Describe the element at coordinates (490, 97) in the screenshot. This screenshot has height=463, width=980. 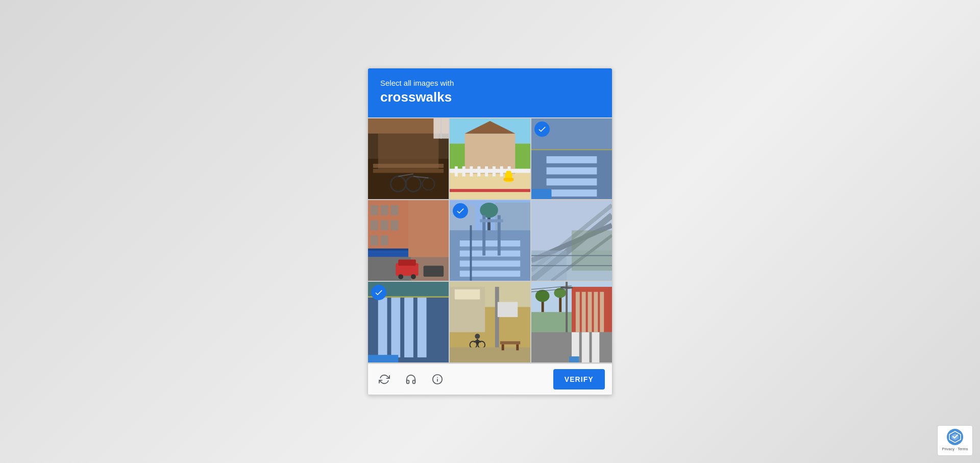
I see `captcha-title: crosswalks` at that location.